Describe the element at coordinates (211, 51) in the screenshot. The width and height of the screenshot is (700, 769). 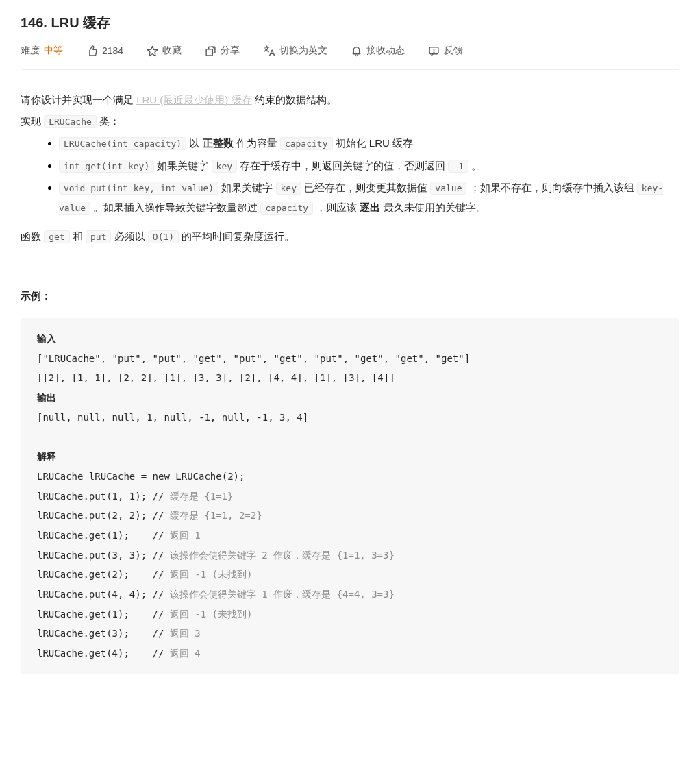
I see `share-icon` at that location.